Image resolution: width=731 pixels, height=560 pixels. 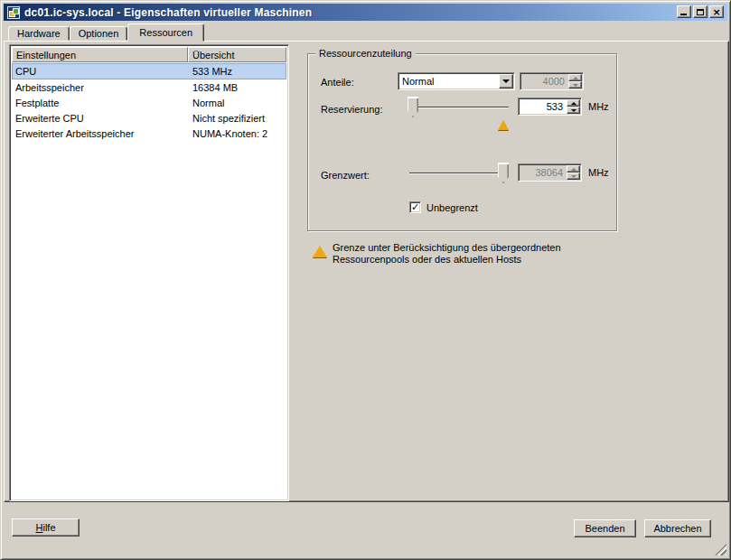 What do you see at coordinates (149, 117) in the screenshot?
I see `list-item-erweiterte-cpu: Erweiterte CPU Nicht spezifiziert` at bounding box center [149, 117].